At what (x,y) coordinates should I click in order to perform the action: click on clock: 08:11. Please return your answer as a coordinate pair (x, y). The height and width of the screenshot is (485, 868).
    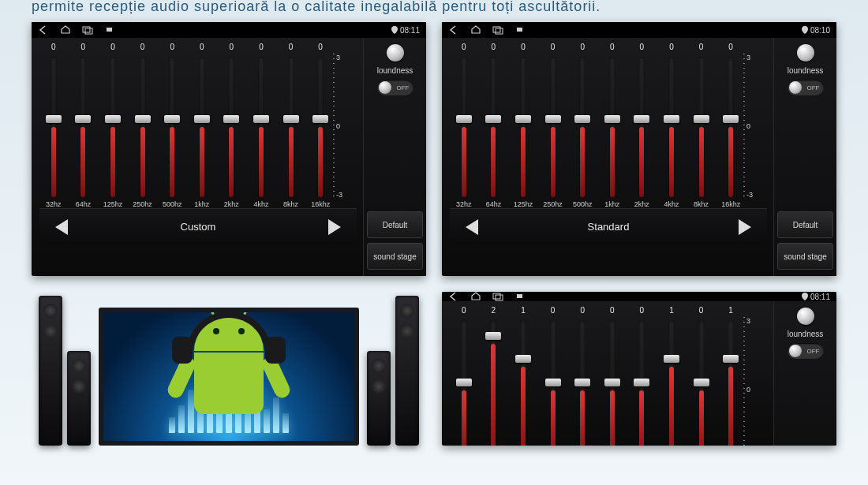
    Looking at the image, I should click on (410, 30).